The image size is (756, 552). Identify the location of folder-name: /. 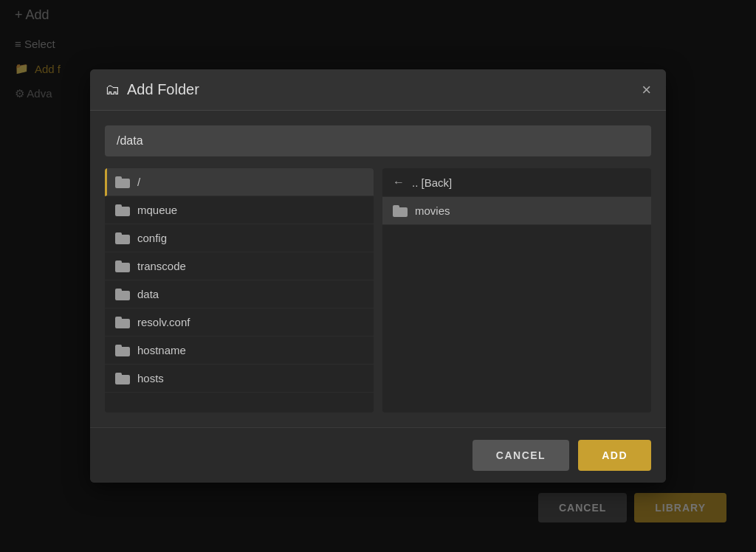
(139, 182).